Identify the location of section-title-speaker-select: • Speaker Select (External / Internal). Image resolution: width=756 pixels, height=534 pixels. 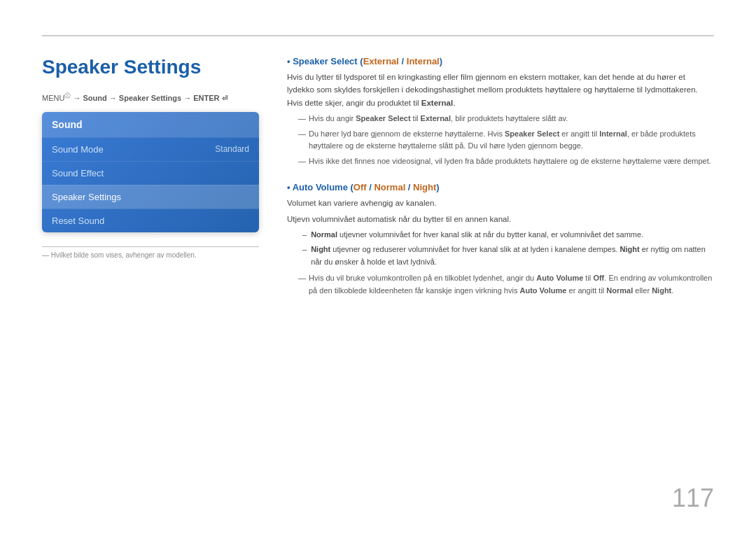
(500, 62).